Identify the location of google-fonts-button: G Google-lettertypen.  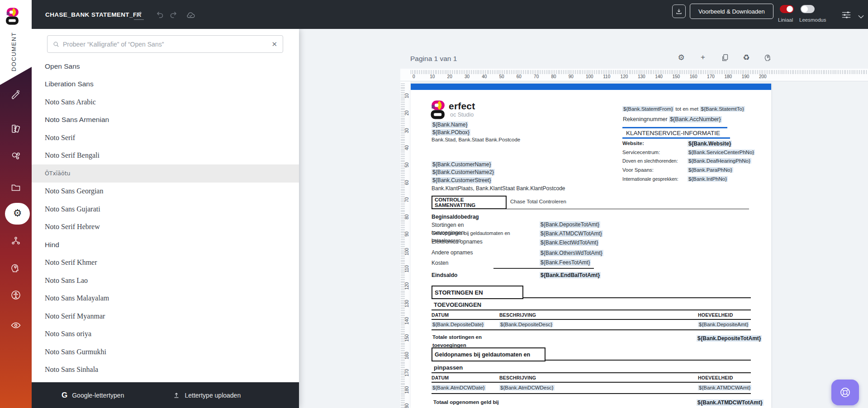
(93, 395).